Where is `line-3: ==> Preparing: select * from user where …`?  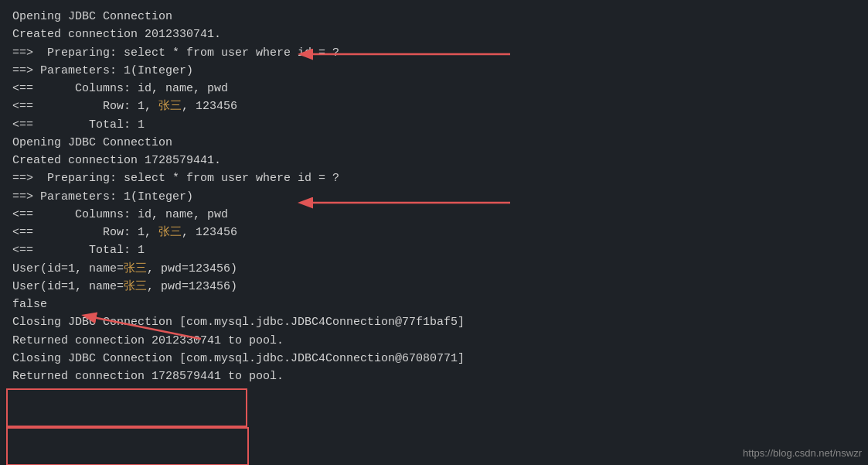 line-3: ==> Preparing: select * from user where … is located at coordinates (434, 53).